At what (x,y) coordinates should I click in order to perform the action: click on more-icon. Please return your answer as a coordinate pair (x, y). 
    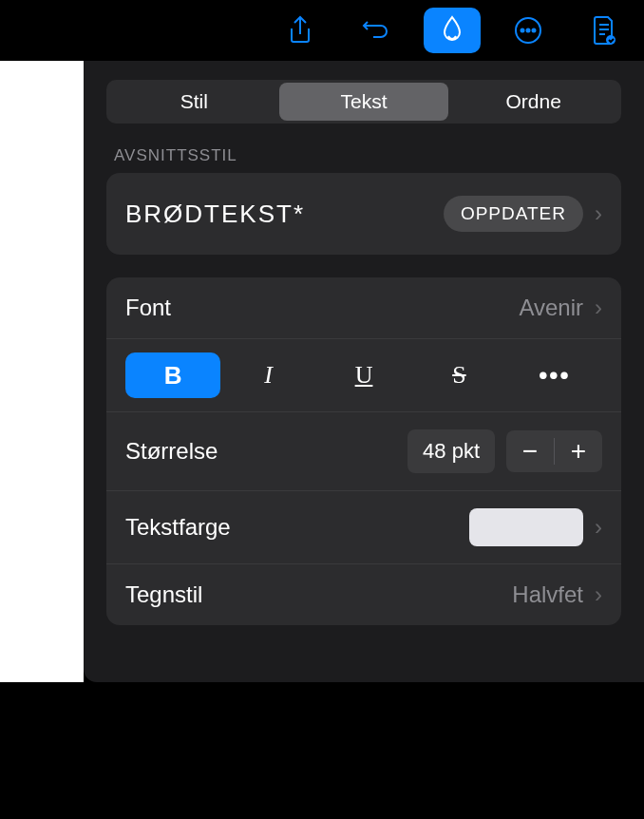
    Looking at the image, I should click on (528, 30).